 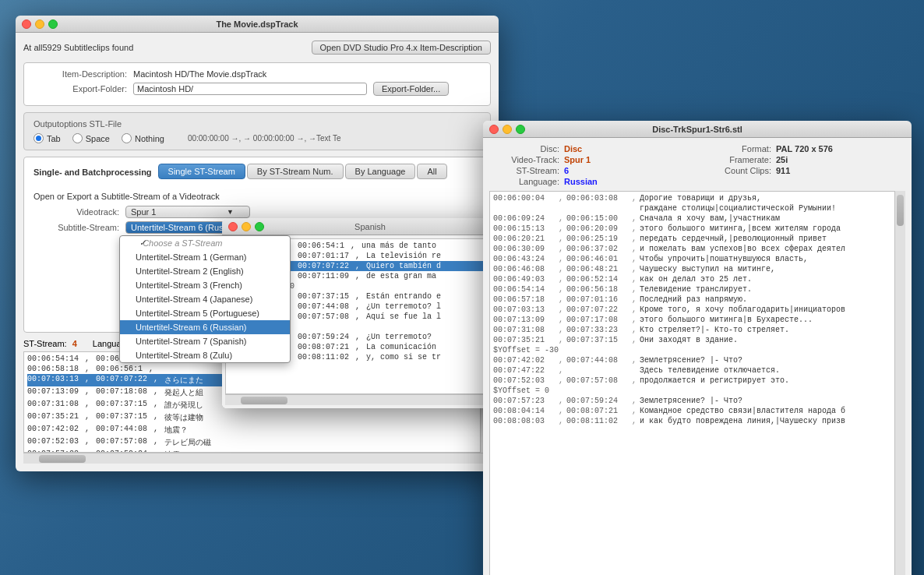 I want to click on tab-bar: Single ST-Stream By ST-Stream Num. By La…, so click(x=302, y=171).